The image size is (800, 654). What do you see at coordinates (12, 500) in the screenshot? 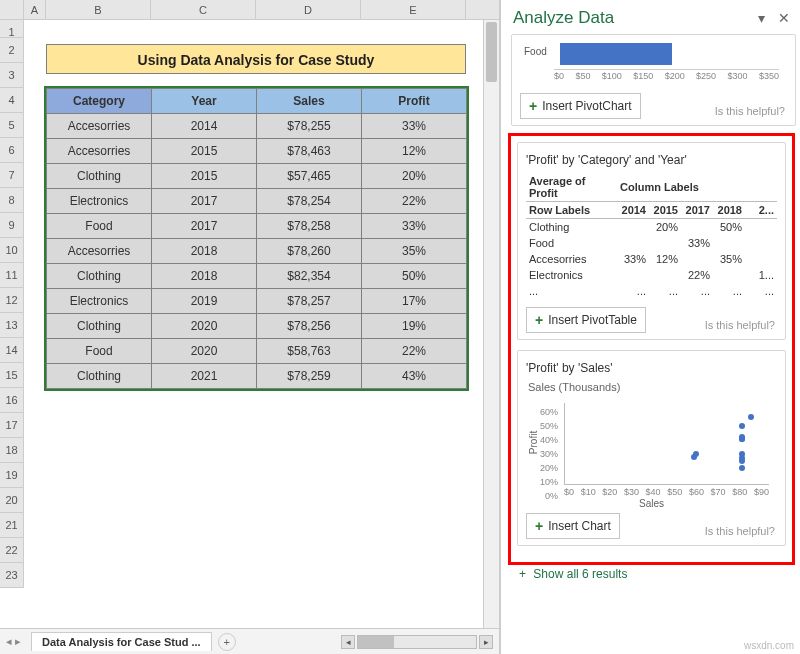
I see `row-head: 20` at bounding box center [12, 500].